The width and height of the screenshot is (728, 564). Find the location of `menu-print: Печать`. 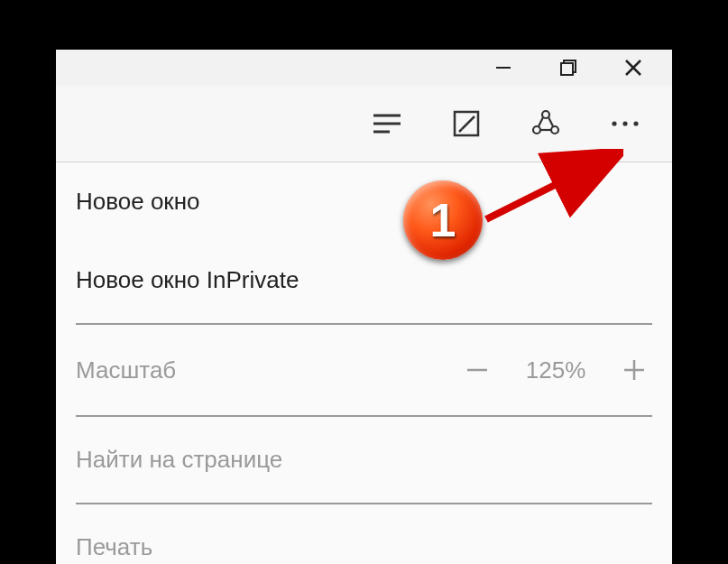

menu-print: Печать is located at coordinates (364, 534).